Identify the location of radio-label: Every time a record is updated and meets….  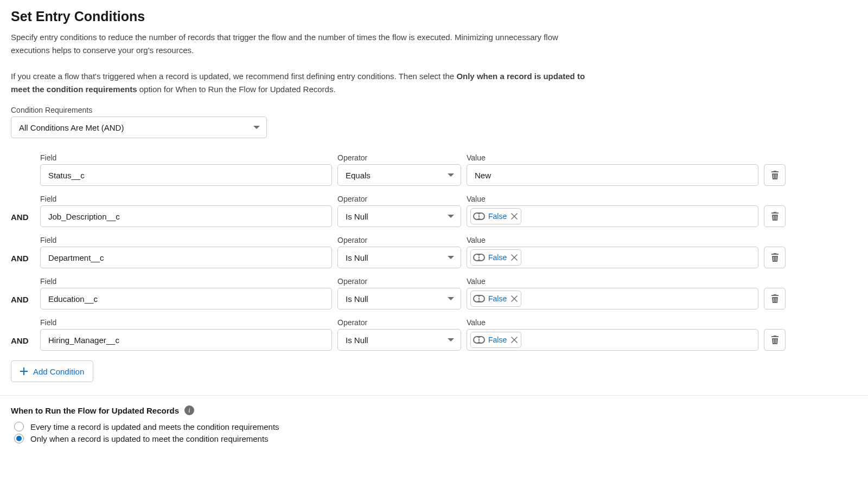
(155, 427).